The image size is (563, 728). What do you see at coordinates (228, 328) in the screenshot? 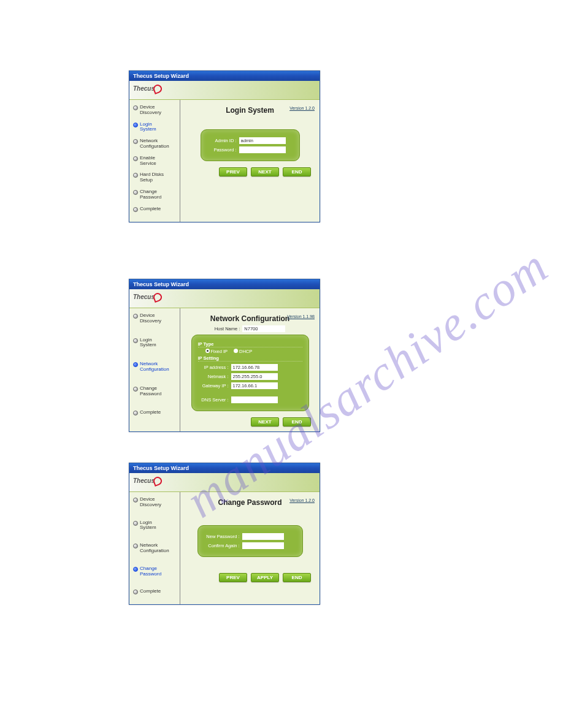
I see `hostname-label: Host Name :` at bounding box center [228, 328].